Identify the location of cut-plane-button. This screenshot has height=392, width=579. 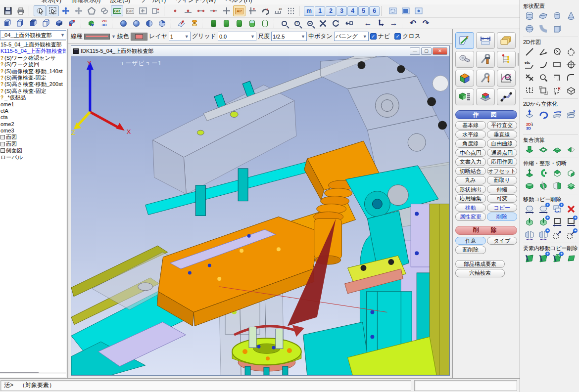
(543, 186).